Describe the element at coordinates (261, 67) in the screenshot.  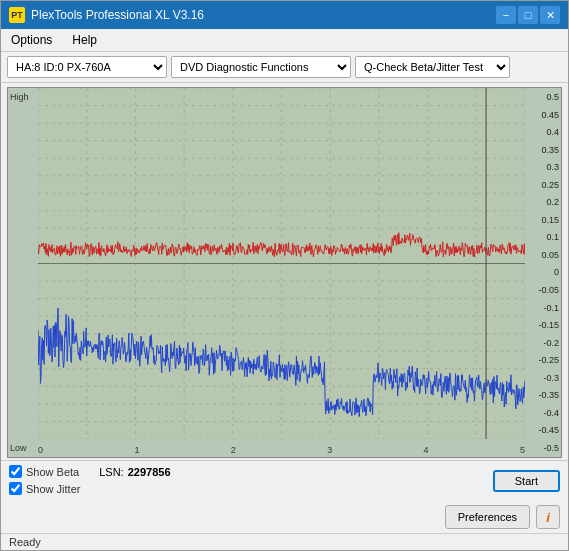
I see `function-select: DVD Diagnostic Functions` at that location.